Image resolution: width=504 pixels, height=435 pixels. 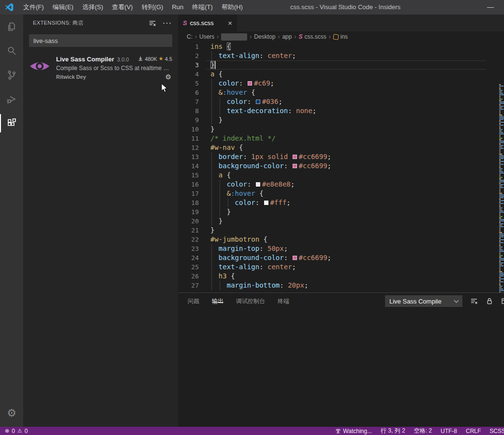 What do you see at coordinates (341, 74) in the screenshot?
I see `code-line: 4a {` at bounding box center [341, 74].